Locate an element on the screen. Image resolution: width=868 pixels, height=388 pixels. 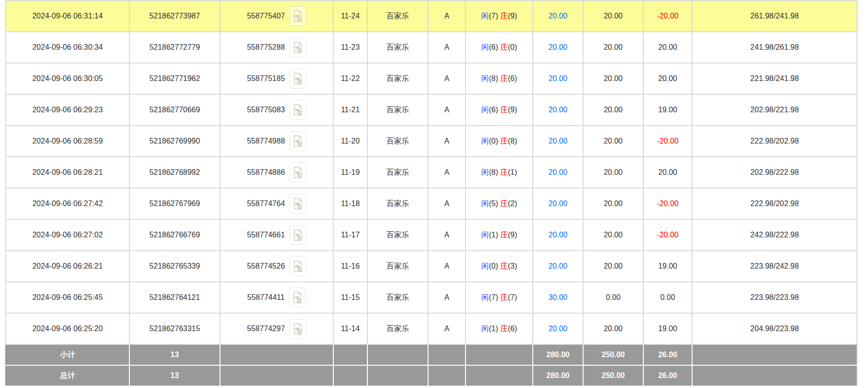
cell-balance: 242.98/222.98 is located at coordinates (775, 235).